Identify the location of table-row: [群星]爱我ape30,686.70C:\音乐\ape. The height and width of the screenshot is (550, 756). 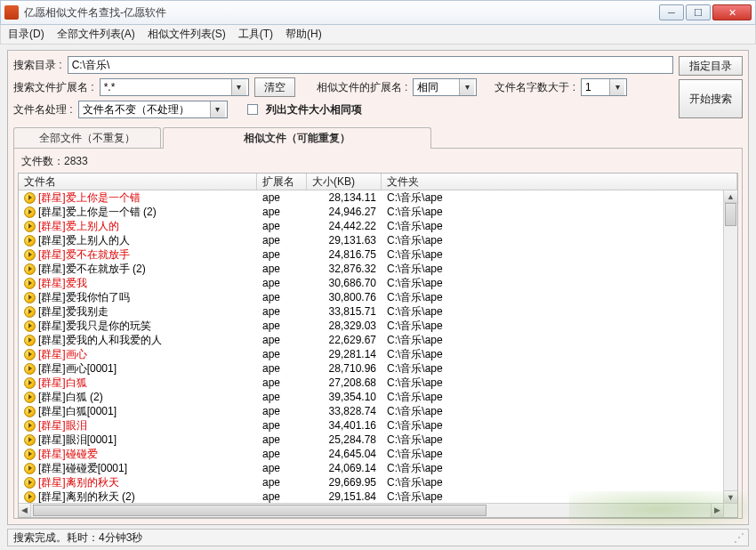
(371, 283).